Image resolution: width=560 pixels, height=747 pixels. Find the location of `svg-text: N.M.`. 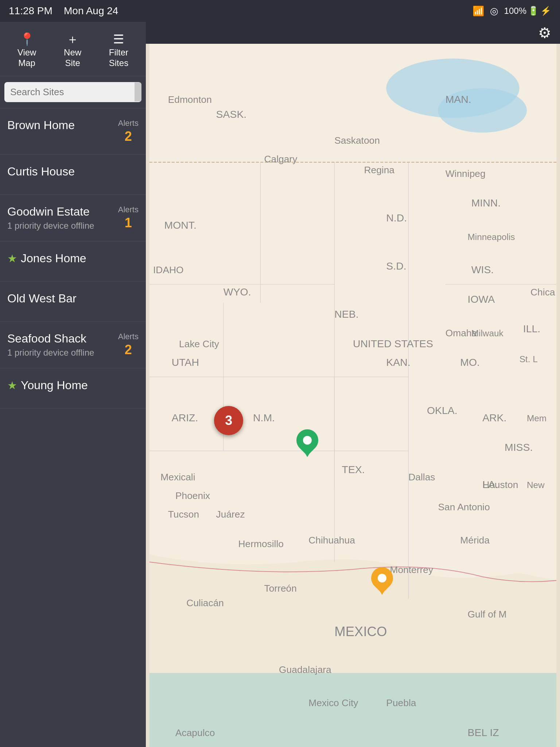

svg-text: N.M. is located at coordinates (264, 418).